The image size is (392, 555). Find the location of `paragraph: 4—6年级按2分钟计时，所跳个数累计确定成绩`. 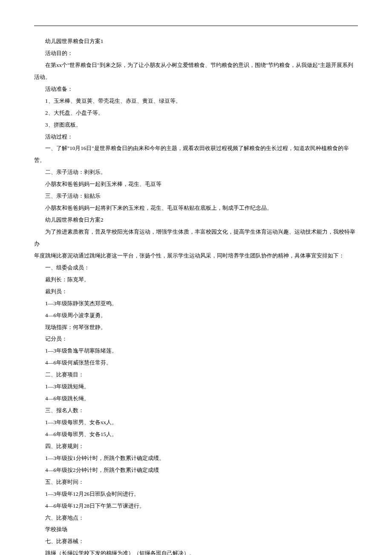

paragraph: 4—6年级按2分钟计时，所跳个数累计确定成绩 is located at coordinates (196, 470).